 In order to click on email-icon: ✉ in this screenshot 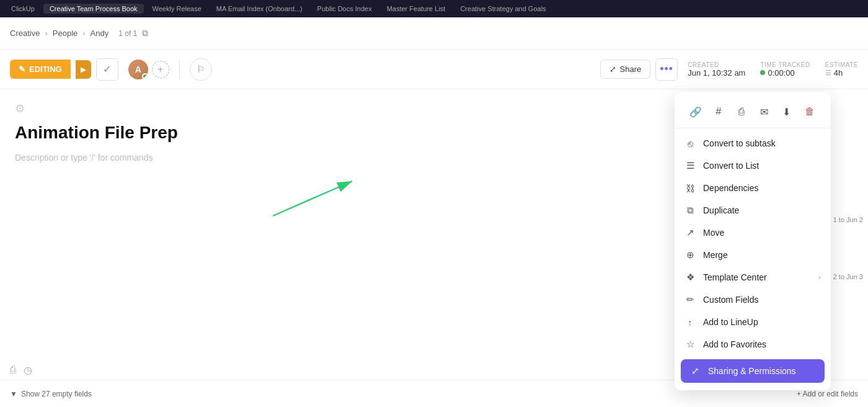, I will do `click(764, 112)`.